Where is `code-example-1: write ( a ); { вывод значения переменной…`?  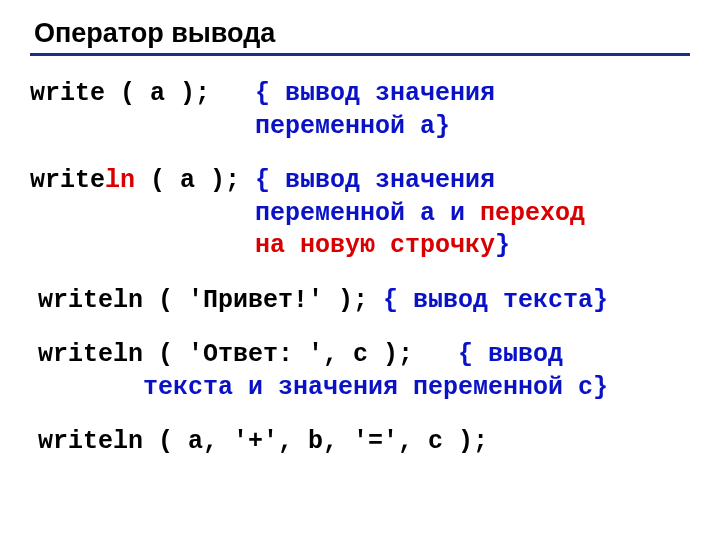 code-example-1: write ( a ); { вывод значения переменной… is located at coordinates (360, 110).